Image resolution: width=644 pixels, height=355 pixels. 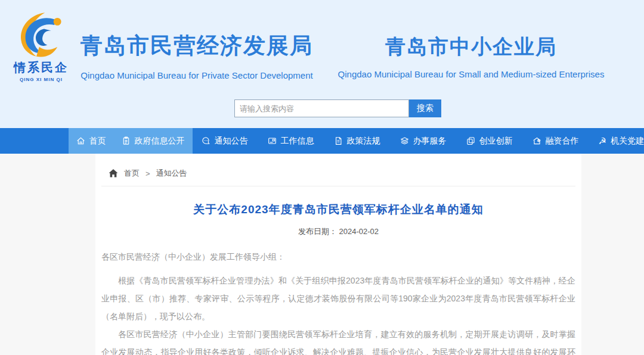 I want to click on nav-item-policies: 政策法规, so click(x=357, y=141).